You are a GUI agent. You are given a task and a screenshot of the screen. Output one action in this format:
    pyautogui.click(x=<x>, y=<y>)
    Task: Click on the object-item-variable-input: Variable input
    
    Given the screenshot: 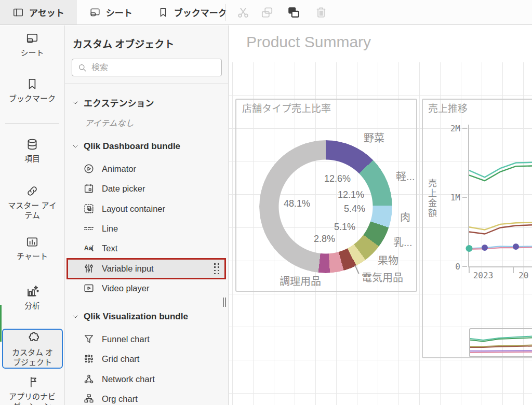 What is the action you would take?
    pyautogui.click(x=118, y=268)
    